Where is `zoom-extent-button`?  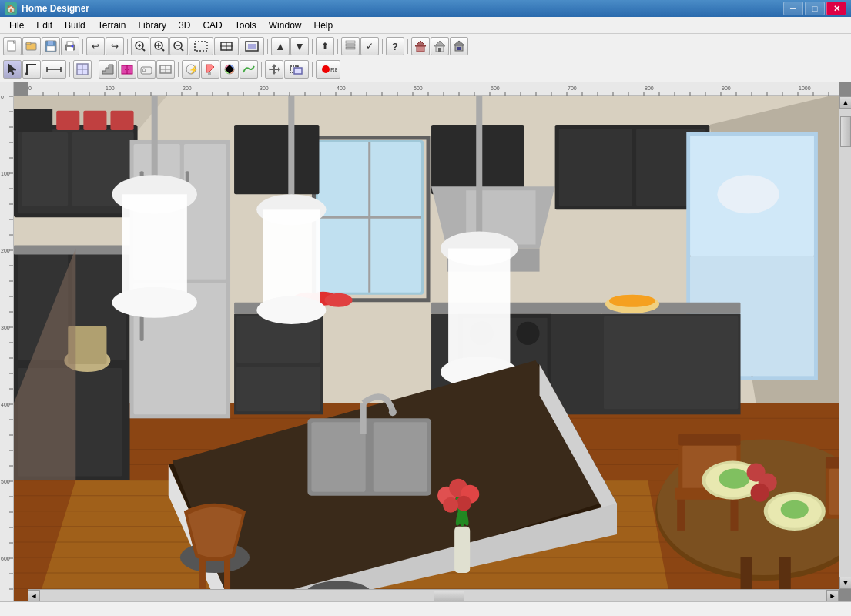 zoom-extent-button is located at coordinates (226, 46).